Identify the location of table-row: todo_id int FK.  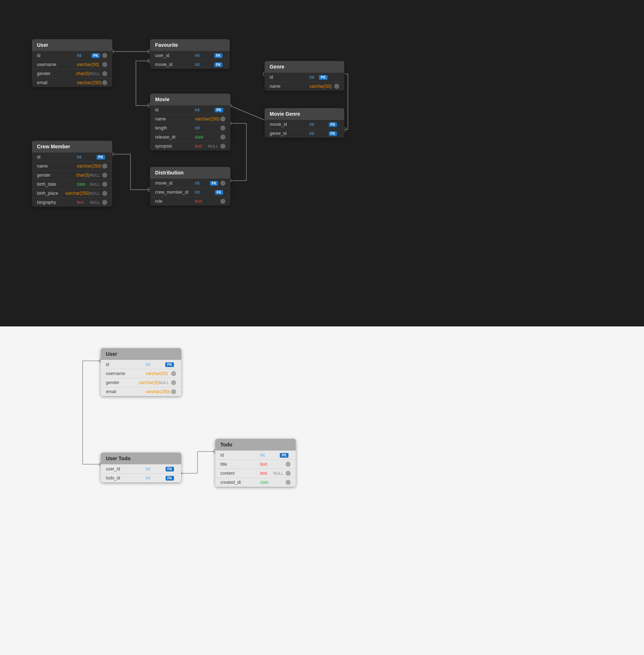
(141, 478).